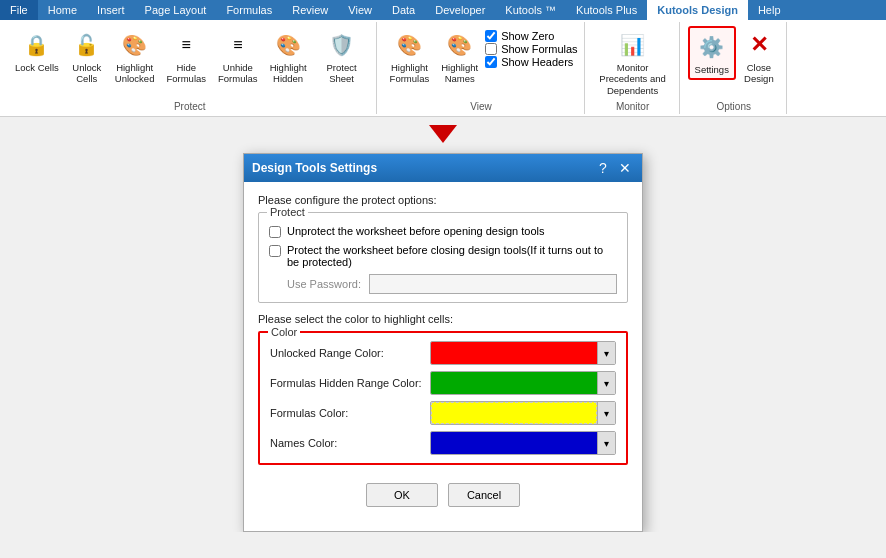 The width and height of the screenshot is (886, 558). What do you see at coordinates (186, 57) in the screenshot?
I see `hide-formulas-button: ≡ HideFormulas` at bounding box center [186, 57].